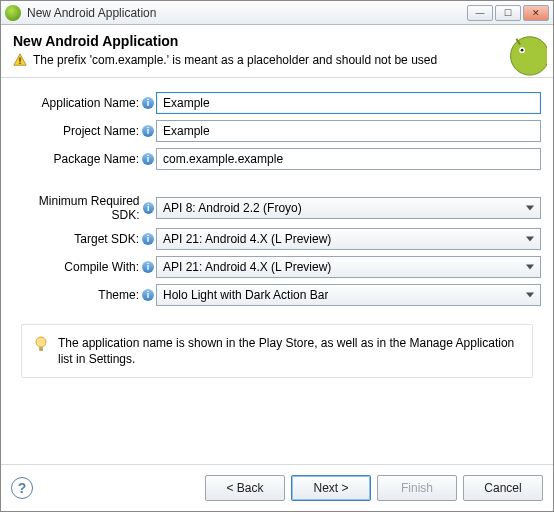 The image size is (554, 512). Describe the element at coordinates (331, 488) in the screenshot. I see `next-button: Next >` at that location.